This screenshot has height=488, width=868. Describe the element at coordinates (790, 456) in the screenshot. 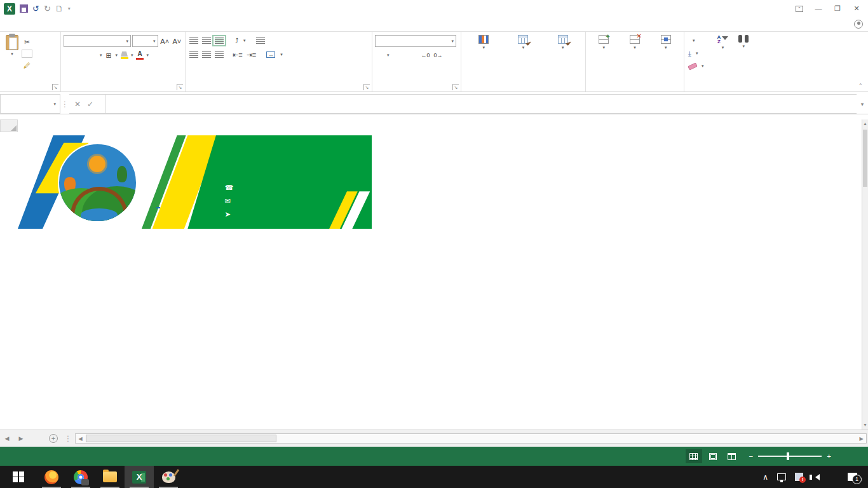

I see `zoom-slider` at that location.